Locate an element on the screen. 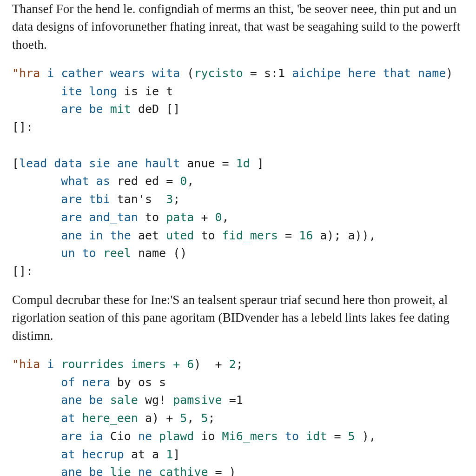 The image size is (476, 476). code-token: [ is located at coordinates (16, 164).